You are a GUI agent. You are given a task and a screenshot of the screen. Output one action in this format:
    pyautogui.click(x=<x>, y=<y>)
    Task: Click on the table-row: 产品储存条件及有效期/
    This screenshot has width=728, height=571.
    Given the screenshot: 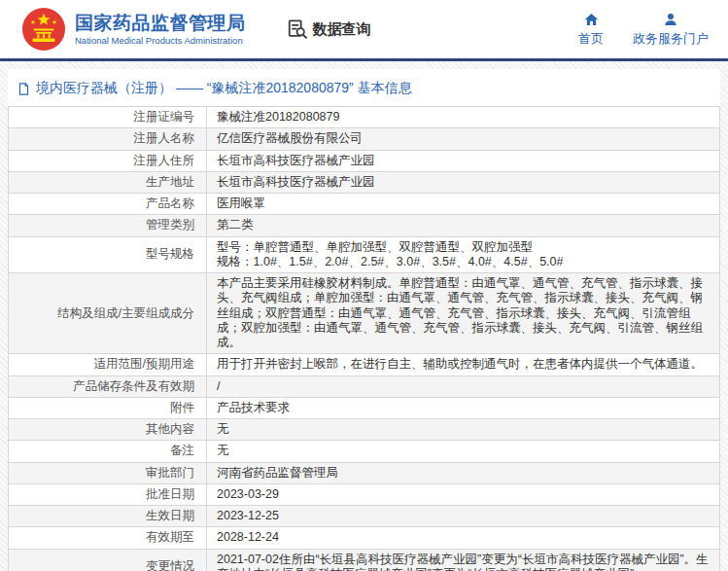 What is the action you would take?
    pyautogui.click(x=364, y=386)
    